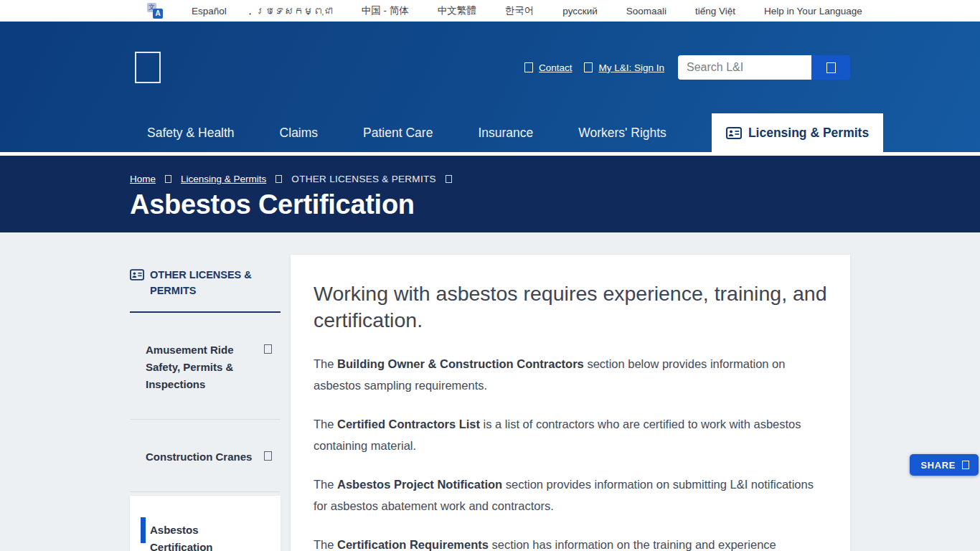 The width and height of the screenshot is (980, 551). Describe the element at coordinates (548, 67) in the screenshot. I see `contact-group: Contact` at that location.